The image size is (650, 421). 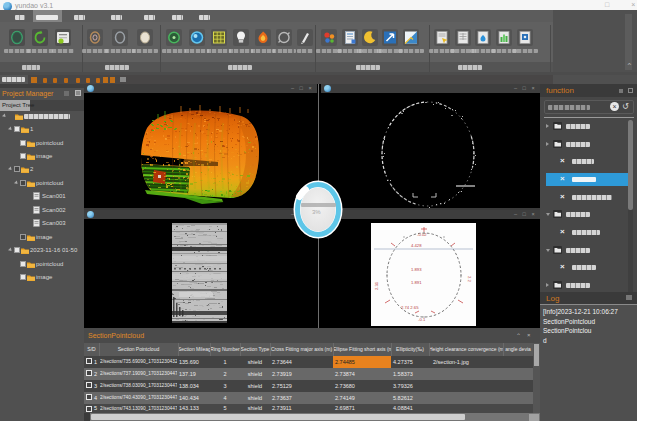 What do you see at coordinates (470, 279) in the screenshot?
I see `svg-text: 2.2` at bounding box center [470, 279].